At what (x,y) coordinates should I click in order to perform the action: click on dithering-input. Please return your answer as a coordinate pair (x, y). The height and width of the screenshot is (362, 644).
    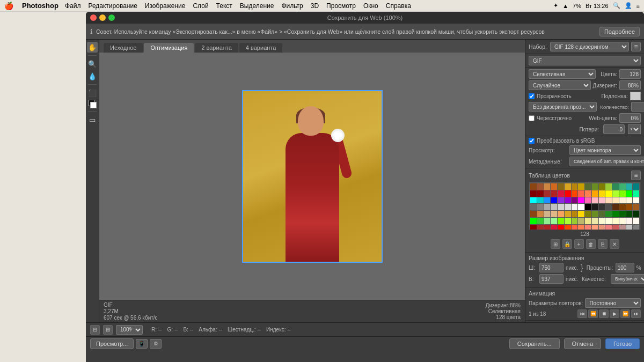
    Looking at the image, I should click on (630, 85).